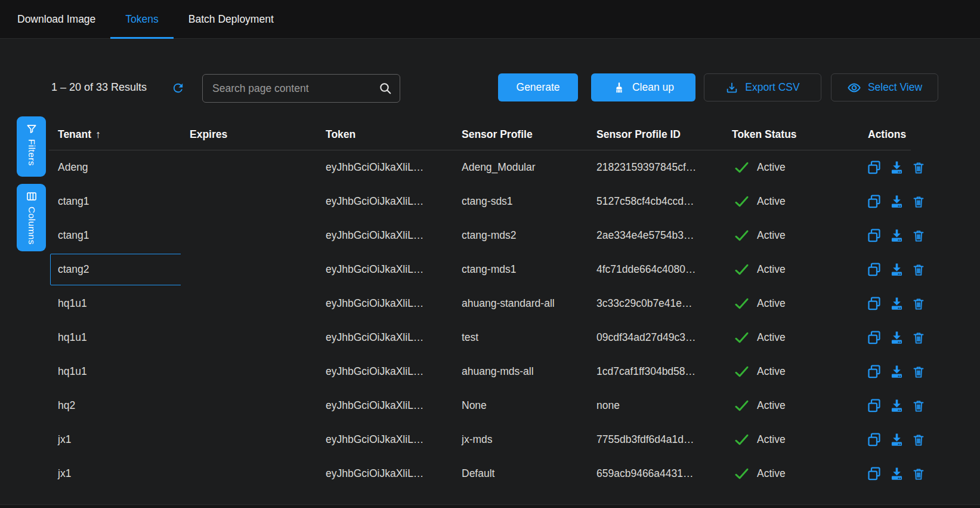  What do you see at coordinates (385, 88) in the screenshot?
I see `search-icon` at bounding box center [385, 88].